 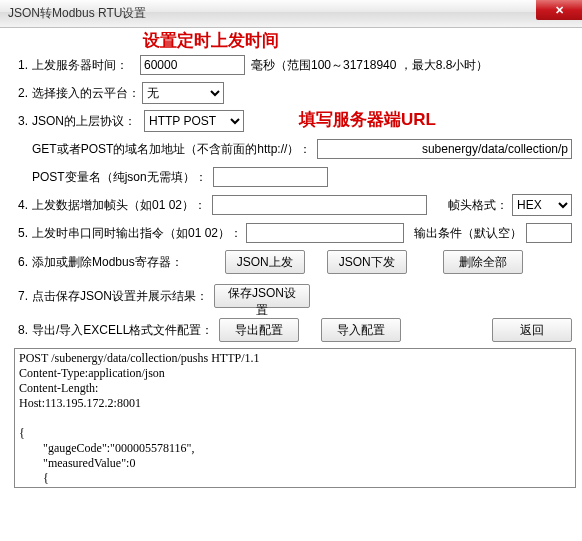 I want to click on row2-label: 选择接入的云平台：, so click(x=86, y=94).